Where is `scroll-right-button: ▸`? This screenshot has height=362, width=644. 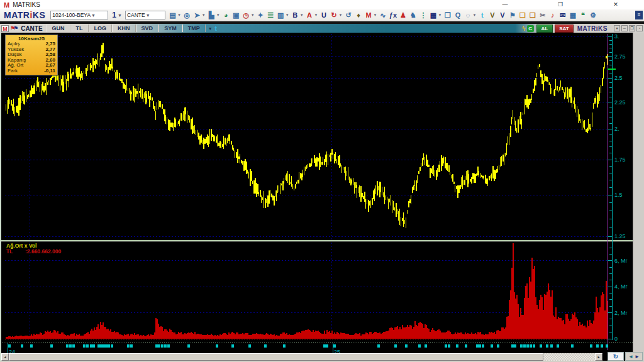
scroll-right-button: ▸ is located at coordinates (599, 357).